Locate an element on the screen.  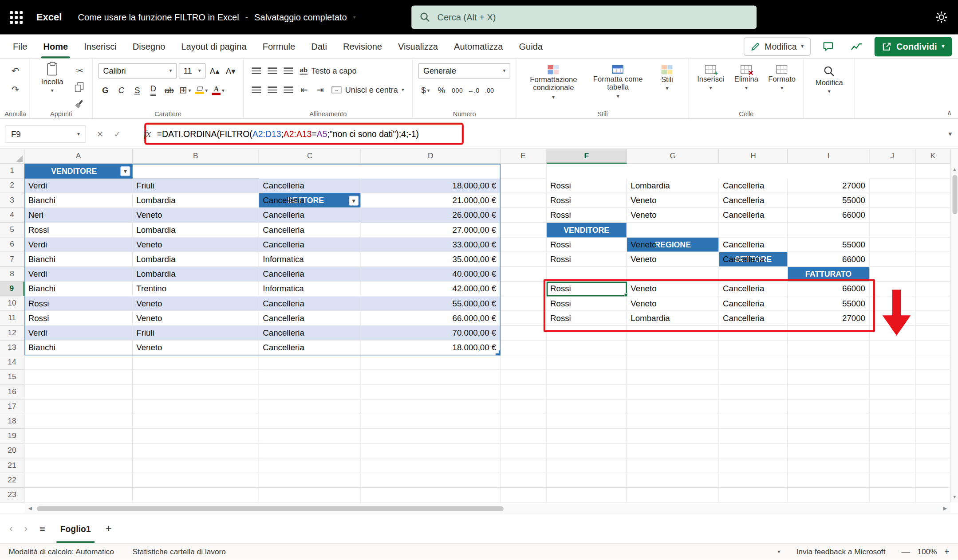
cell-H14 is located at coordinates (753, 363).